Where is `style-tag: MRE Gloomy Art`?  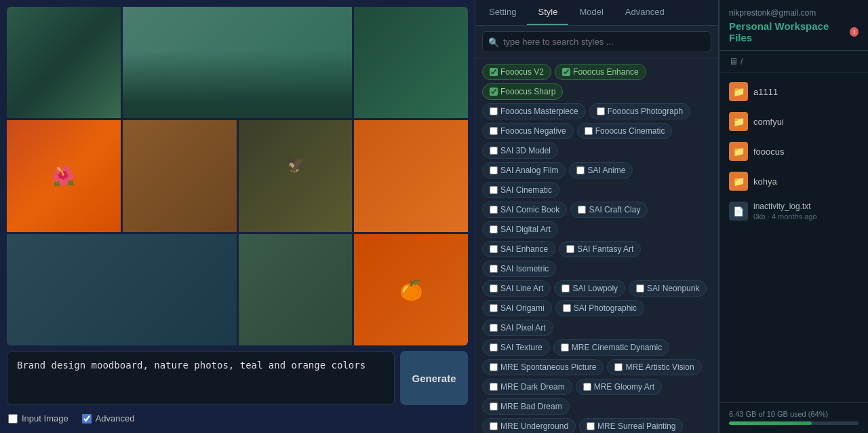
style-tag: MRE Gloomy Art is located at coordinates (618, 387).